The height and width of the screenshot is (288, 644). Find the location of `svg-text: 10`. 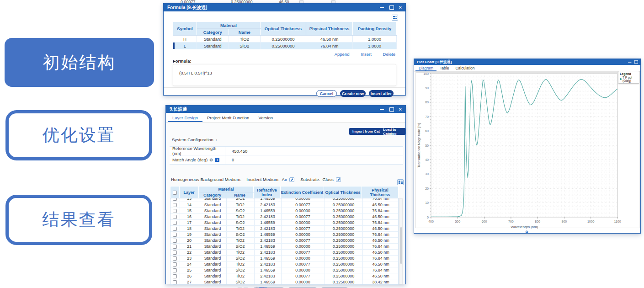

svg-text: 10 is located at coordinates (427, 203).